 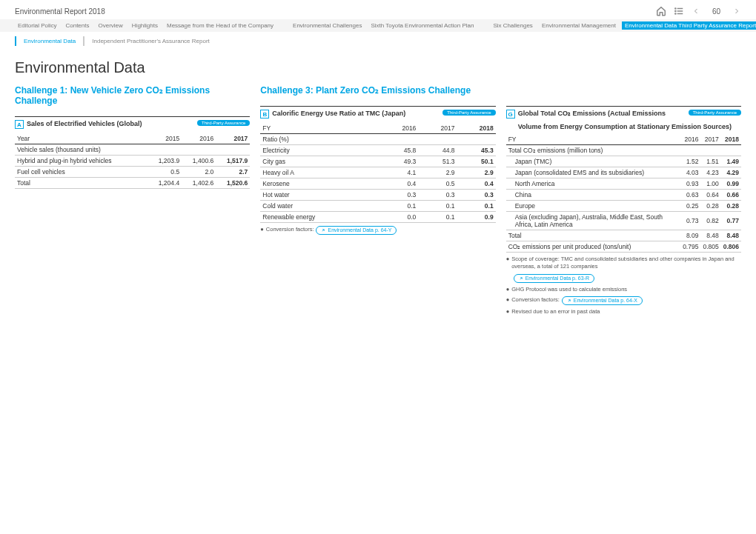 What do you see at coordinates (37, 25) in the screenshot?
I see `nav-item: Editorial Policy` at bounding box center [37, 25].